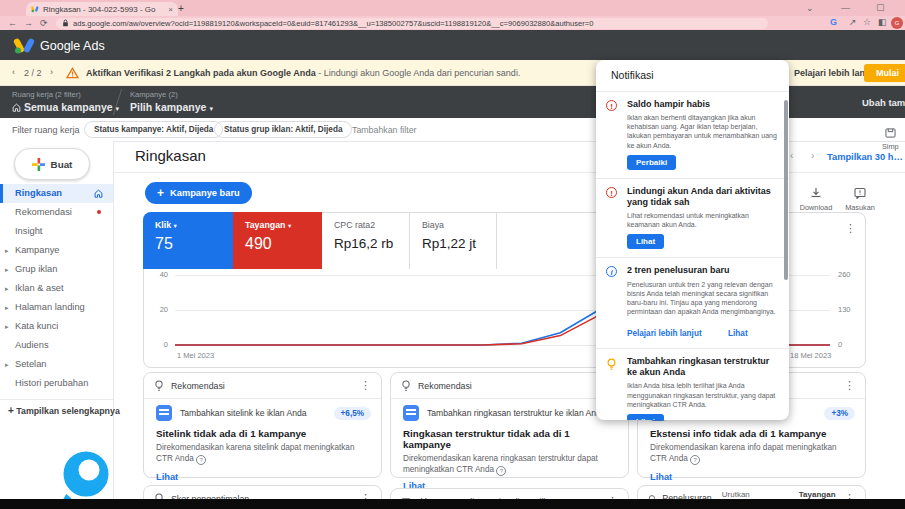  I want to click on window-menu-icon: ⌄, so click(810, 8).